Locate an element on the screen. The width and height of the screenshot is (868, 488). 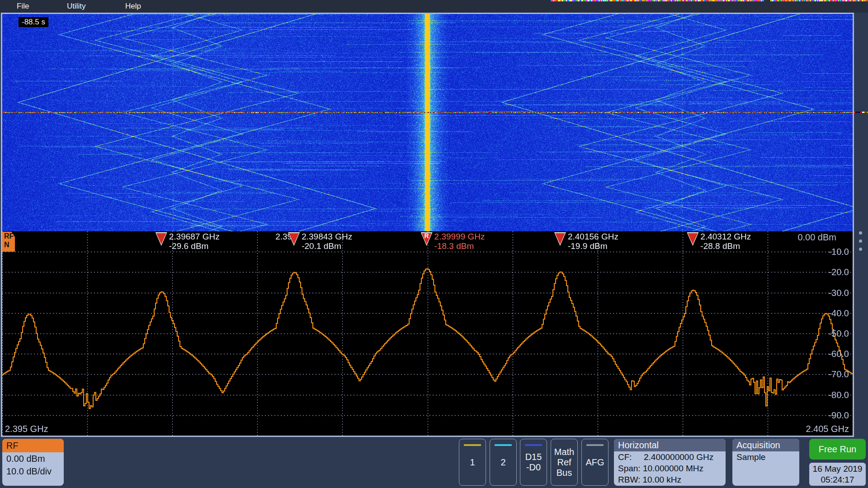
y-axis-tick: -60.0 is located at coordinates (839, 354).